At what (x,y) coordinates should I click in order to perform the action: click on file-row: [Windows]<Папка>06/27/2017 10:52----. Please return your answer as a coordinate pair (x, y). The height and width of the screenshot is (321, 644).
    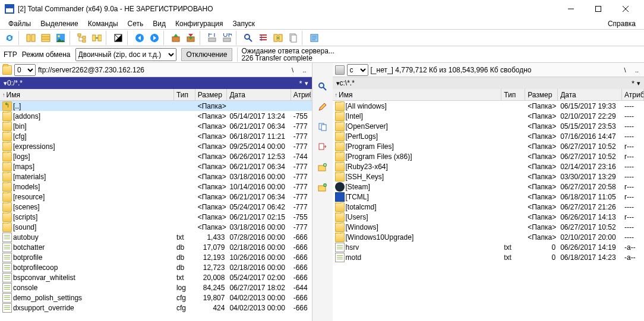
    Looking at the image, I should click on (488, 227).